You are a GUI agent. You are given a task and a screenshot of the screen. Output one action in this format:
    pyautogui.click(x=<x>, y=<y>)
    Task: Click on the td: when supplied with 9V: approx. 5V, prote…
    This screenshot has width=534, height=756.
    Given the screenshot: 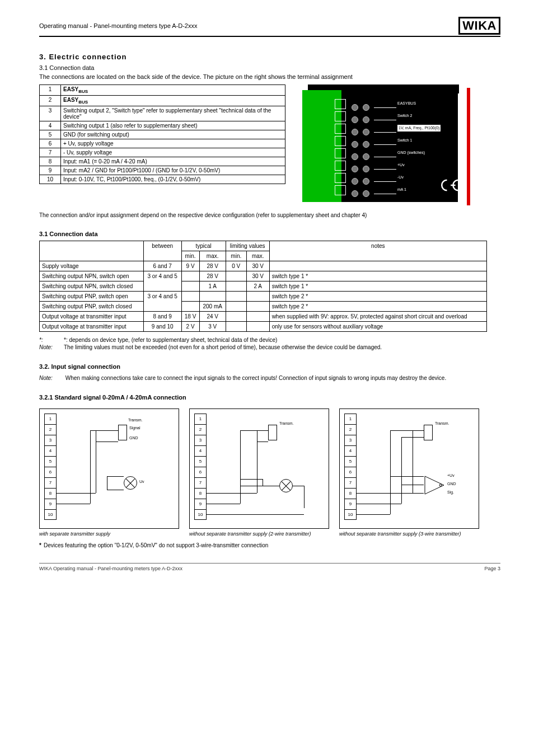 What is the action you would take?
    pyautogui.click(x=378, y=317)
    